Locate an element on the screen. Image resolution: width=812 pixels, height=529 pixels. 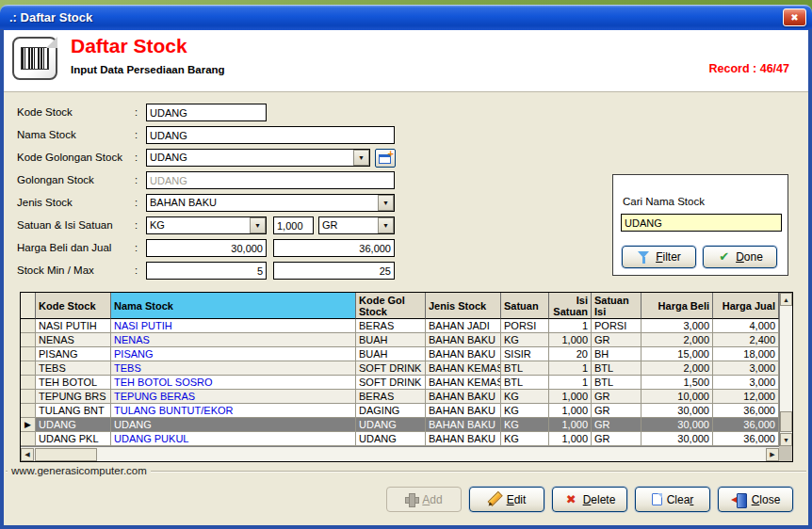
grid-header-nama: Nama Stock is located at coordinates (234, 306).